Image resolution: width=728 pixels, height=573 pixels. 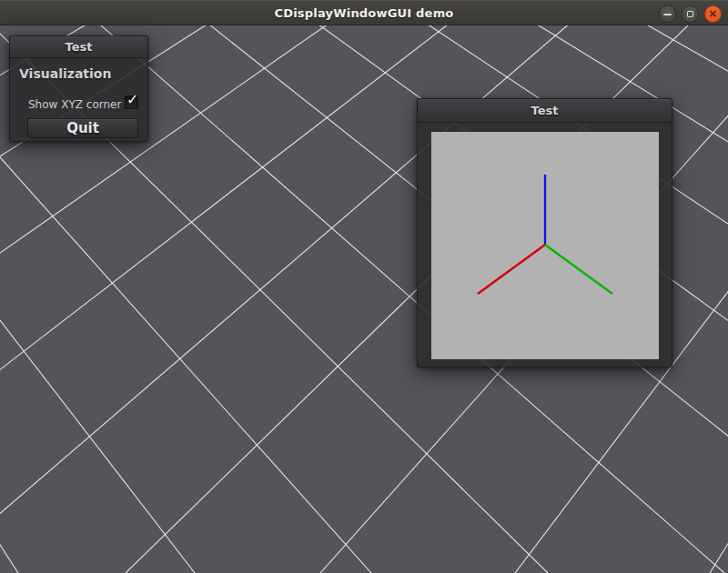 What do you see at coordinates (364, 13) in the screenshot?
I see `window-title: CDisplayWindowGUI demo` at bounding box center [364, 13].